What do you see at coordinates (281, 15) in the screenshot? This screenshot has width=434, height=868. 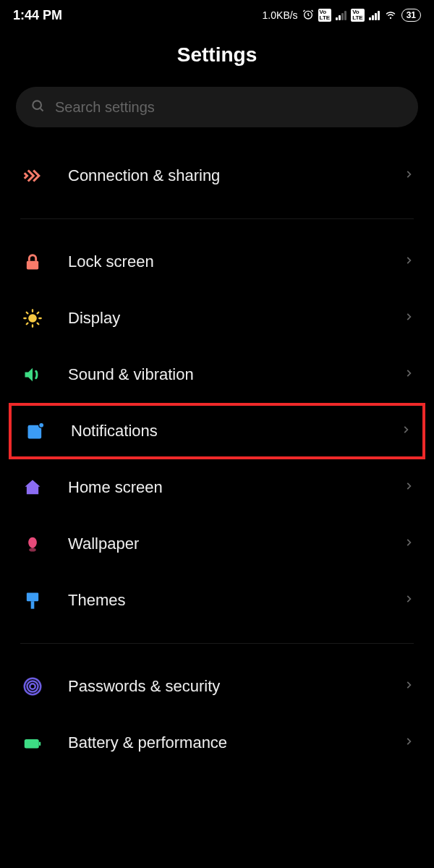 I see `data-rate: 1.0KB/s` at bounding box center [281, 15].